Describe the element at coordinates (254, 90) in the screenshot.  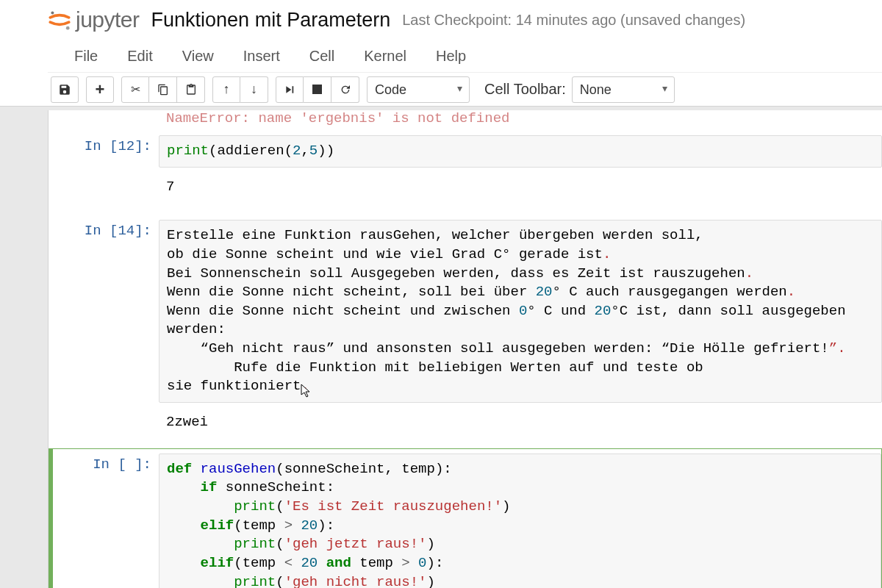
I see `move-down-button: ↓` at that location.